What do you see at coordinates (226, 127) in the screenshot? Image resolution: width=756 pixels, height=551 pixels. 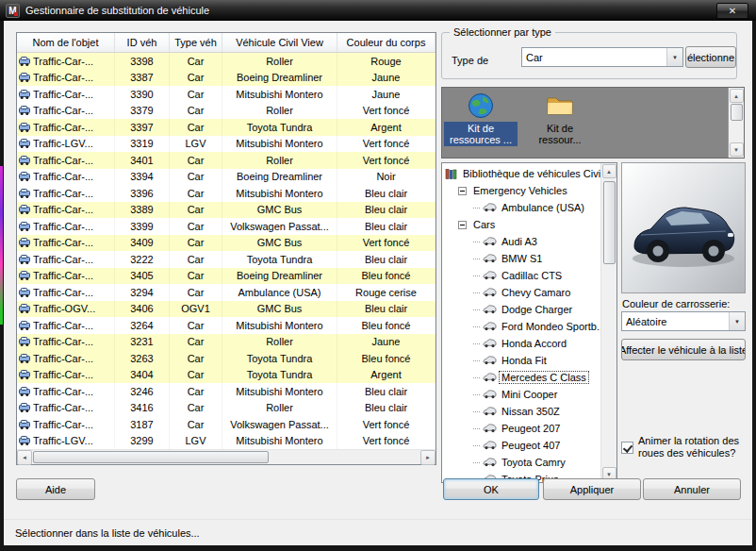 I see `table-row: Traffic-Car-...3397CarToyota TundraArgen…` at bounding box center [226, 127].